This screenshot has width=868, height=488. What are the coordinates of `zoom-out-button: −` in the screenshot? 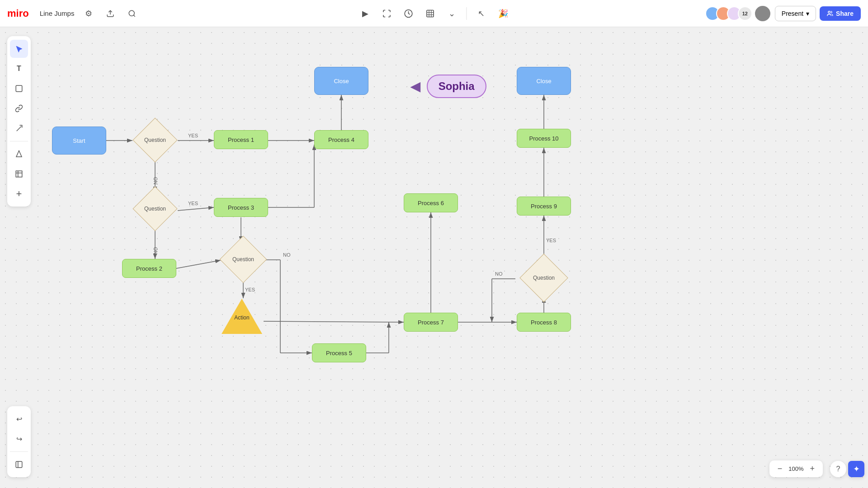 It's located at (780, 469).